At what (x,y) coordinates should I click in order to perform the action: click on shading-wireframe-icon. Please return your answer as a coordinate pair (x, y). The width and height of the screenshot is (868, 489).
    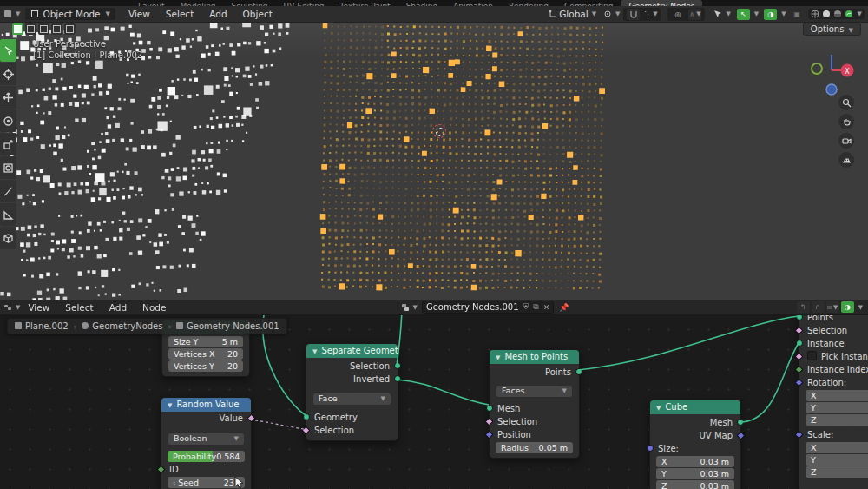
    Looking at the image, I should click on (815, 14).